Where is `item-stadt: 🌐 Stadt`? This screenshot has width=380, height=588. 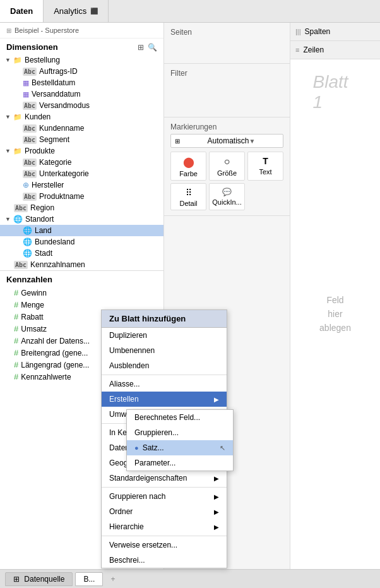 item-stadt: 🌐 Stadt is located at coordinates (82, 253).